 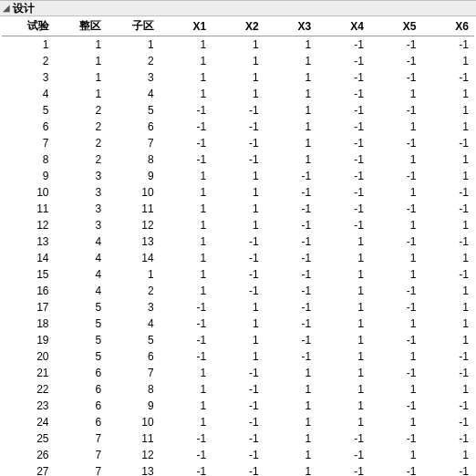 What do you see at coordinates (238, 61) in the screenshot?
I see `table-row: 212111-1-11` at bounding box center [238, 61].